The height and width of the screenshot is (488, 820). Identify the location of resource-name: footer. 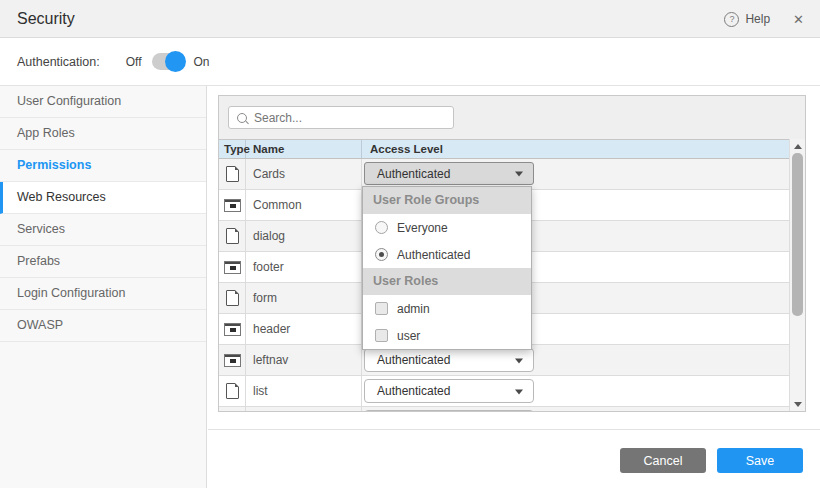
(304, 267).